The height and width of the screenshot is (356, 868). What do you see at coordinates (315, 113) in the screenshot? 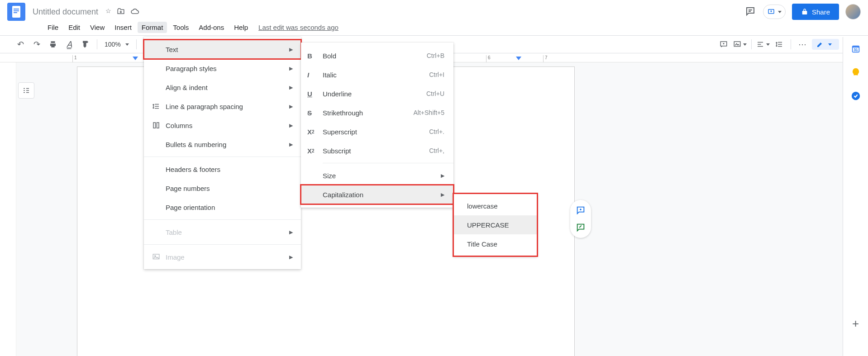
I see `strikethrough-icon: S` at bounding box center [315, 113].